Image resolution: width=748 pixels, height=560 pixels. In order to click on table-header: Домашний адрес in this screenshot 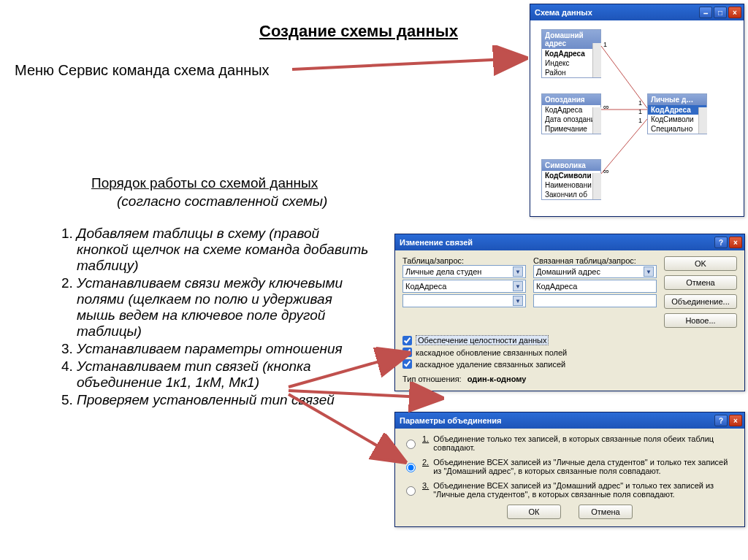, I will do `click(571, 39)`.